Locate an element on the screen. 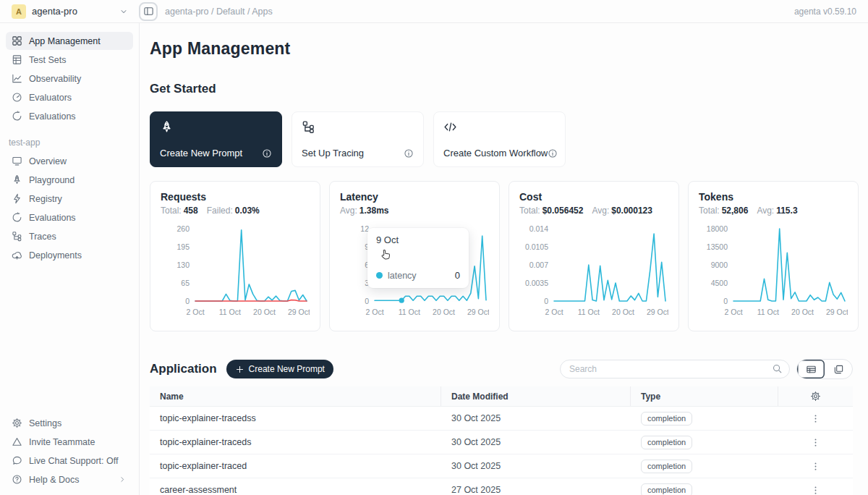 This screenshot has width=868, height=495. get-started-card-create-custom-workflow: Create Custom Workflow is located at coordinates (499, 139).